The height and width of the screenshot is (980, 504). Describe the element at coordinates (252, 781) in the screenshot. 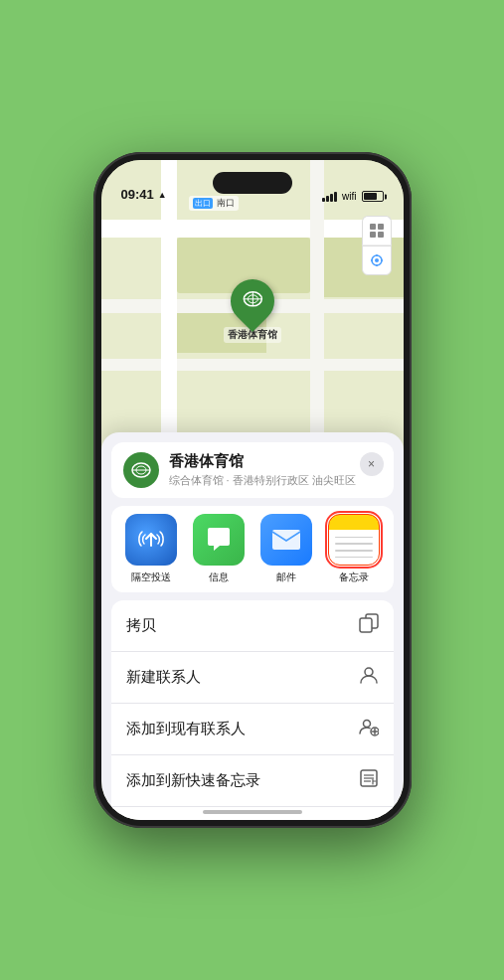

I see `action-item-quick-note: 添加到新快速备忘录` at that location.